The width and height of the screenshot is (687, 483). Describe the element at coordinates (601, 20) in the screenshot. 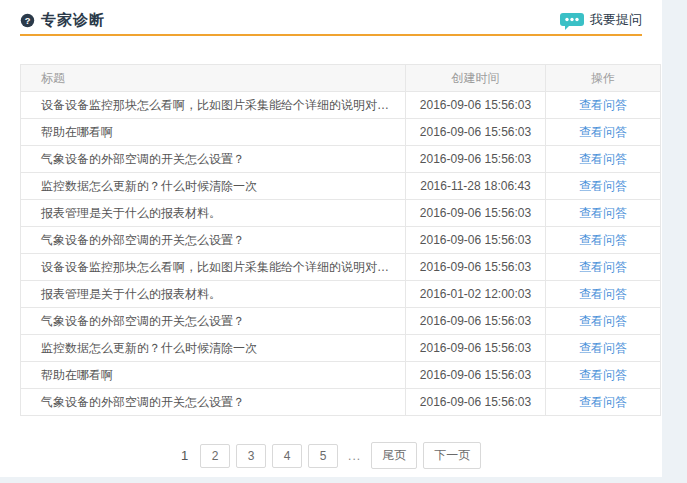

I see `ask-question-button: 我要提问` at that location.